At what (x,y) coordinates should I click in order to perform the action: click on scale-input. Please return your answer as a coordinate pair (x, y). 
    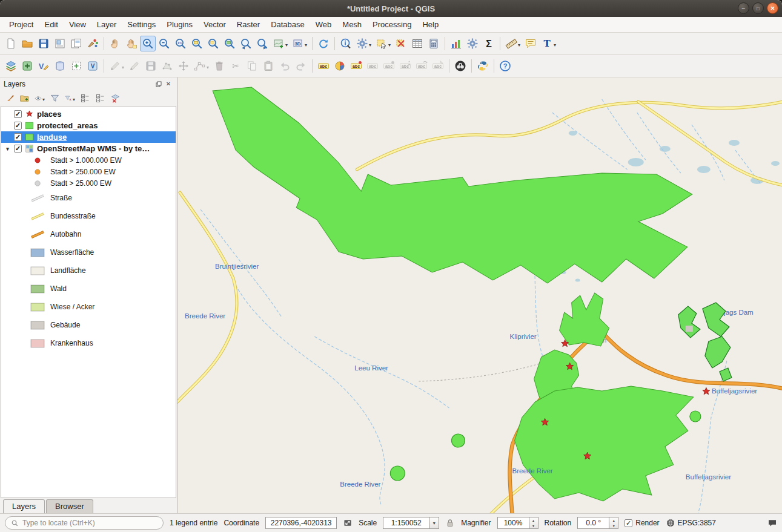
    Looking at the image, I should click on (406, 523).